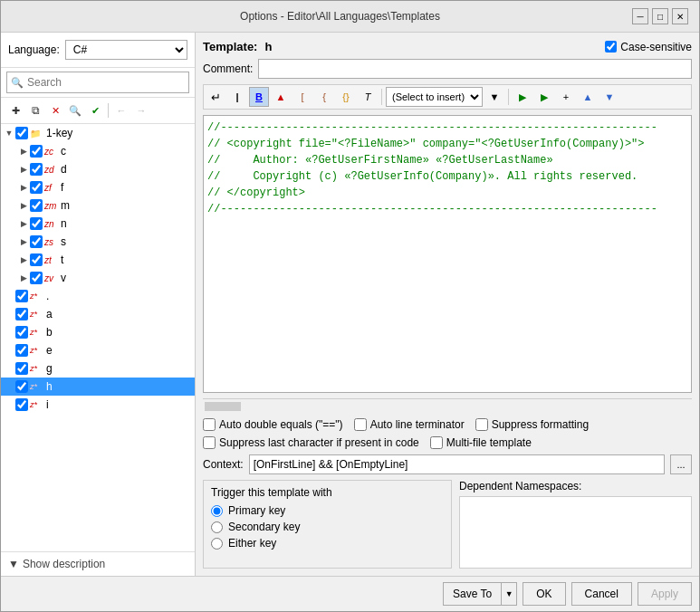 Image resolution: width=700 pixels, height=612 pixels. Describe the element at coordinates (98, 260) in the screenshot. I see `tree-item-t: ▶ zt t` at that location.